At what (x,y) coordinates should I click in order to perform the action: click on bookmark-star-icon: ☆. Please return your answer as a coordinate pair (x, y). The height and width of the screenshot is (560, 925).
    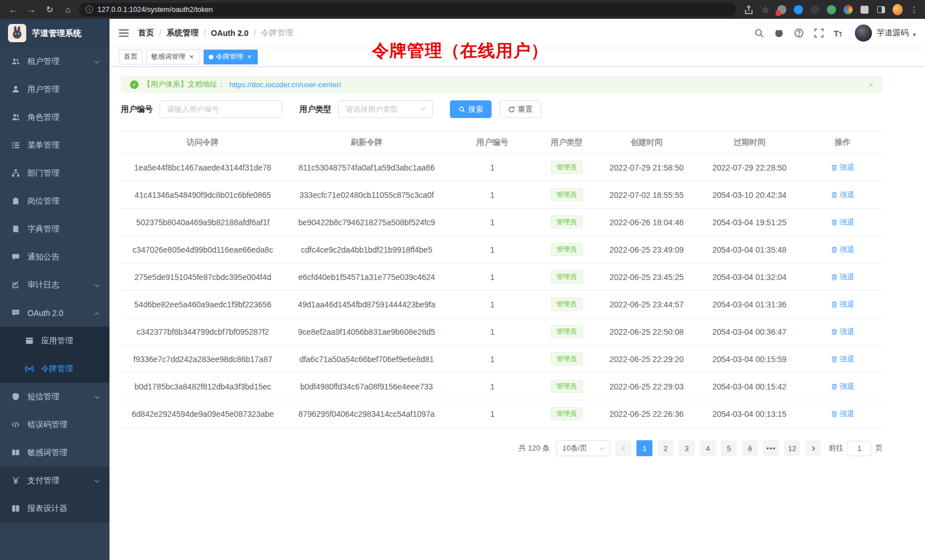
    Looking at the image, I should click on (765, 10).